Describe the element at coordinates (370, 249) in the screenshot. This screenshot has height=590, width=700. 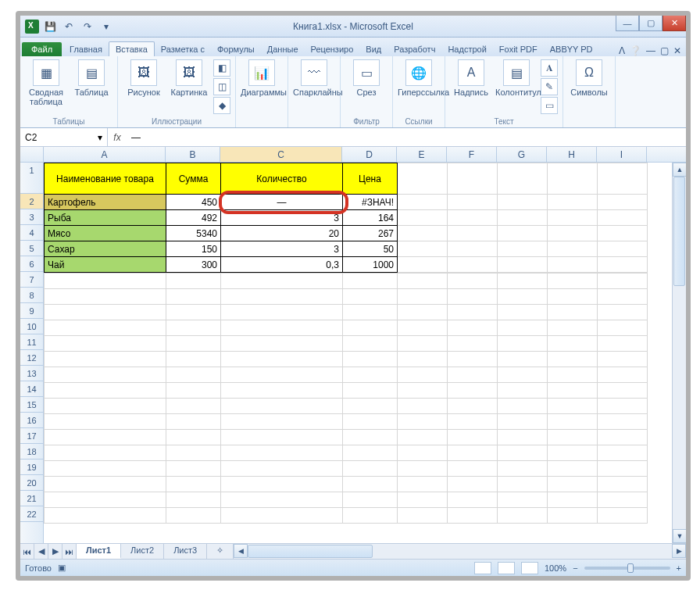
I see `cell-D5: 50` at that location.